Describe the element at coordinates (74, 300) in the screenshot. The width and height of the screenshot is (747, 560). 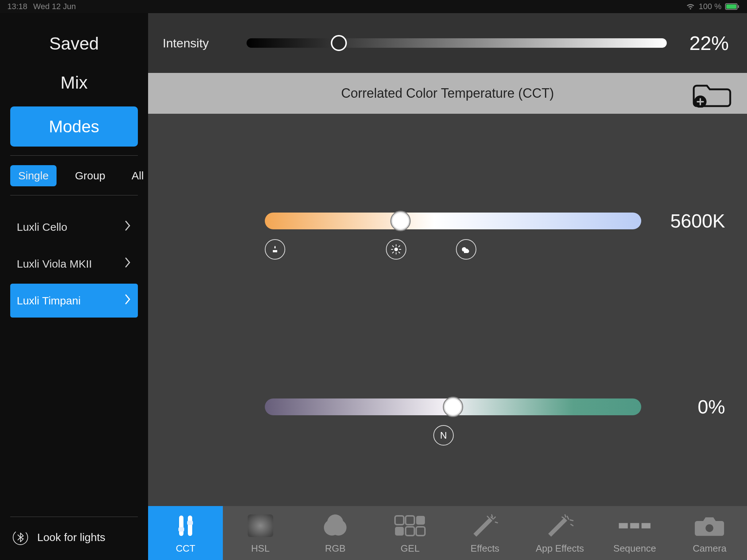
I see `device-item-timpani: Luxli Timpani` at that location.